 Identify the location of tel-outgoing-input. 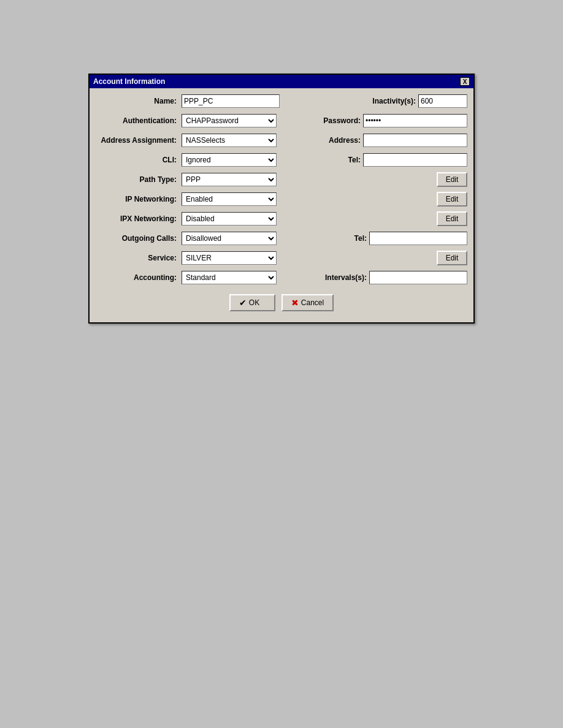
(418, 238).